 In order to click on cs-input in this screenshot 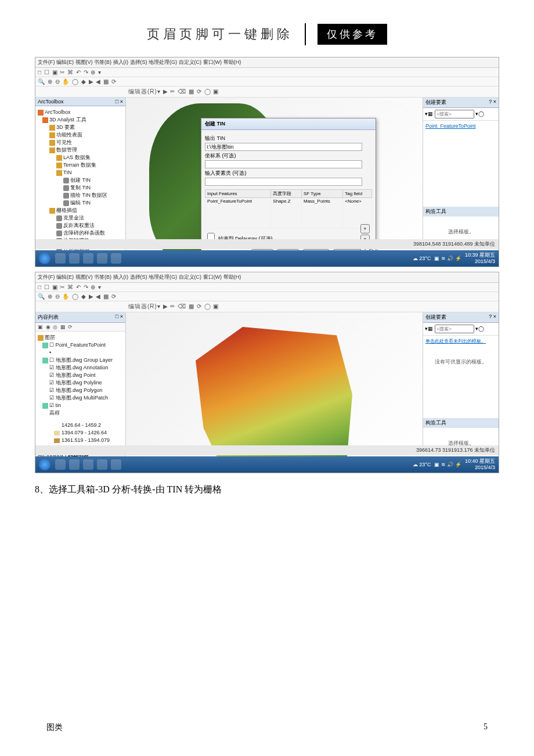, I will do `click(283, 164)`.